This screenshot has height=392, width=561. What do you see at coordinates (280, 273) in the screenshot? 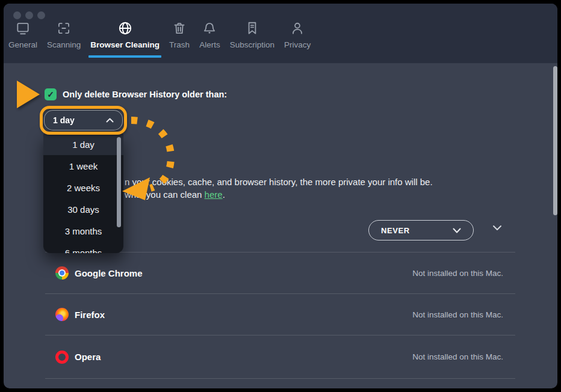
I see `browser-row-chrome: Google Chrome Not installed on this Mac.` at bounding box center [280, 273].